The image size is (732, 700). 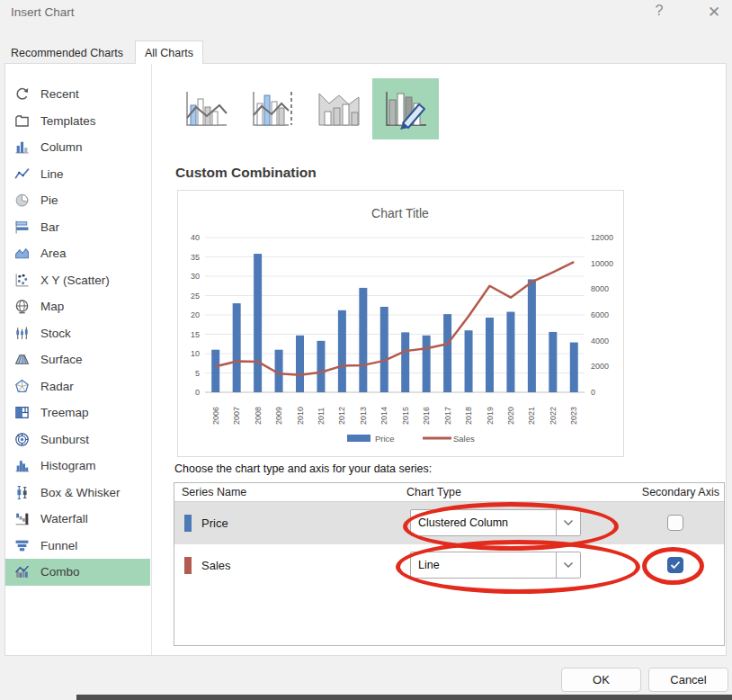 What do you see at coordinates (495, 565) in the screenshot?
I see `sales-chart-type-dropdown: Line` at bounding box center [495, 565].